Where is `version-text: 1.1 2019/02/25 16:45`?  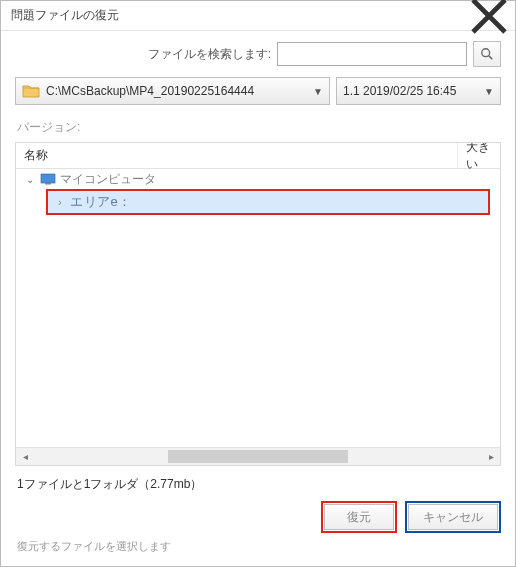
version-text: 1.1 2019/02/25 16:45 is located at coordinates (410, 91).